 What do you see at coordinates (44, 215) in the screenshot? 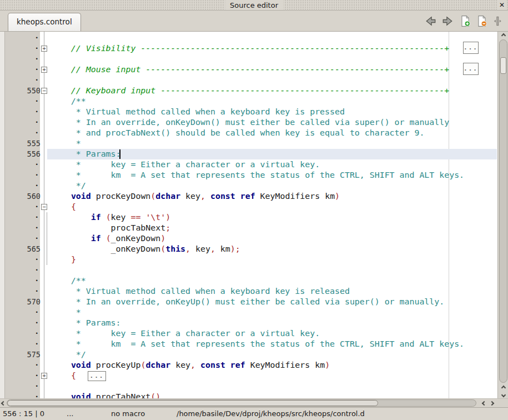
I see `fold-tree-line` at bounding box center [44, 215].